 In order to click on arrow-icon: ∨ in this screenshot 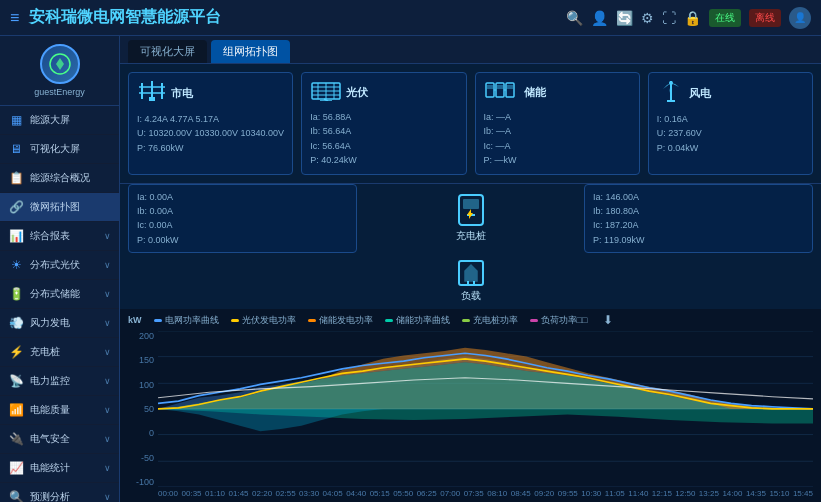, I will do `click(108, 439)`.